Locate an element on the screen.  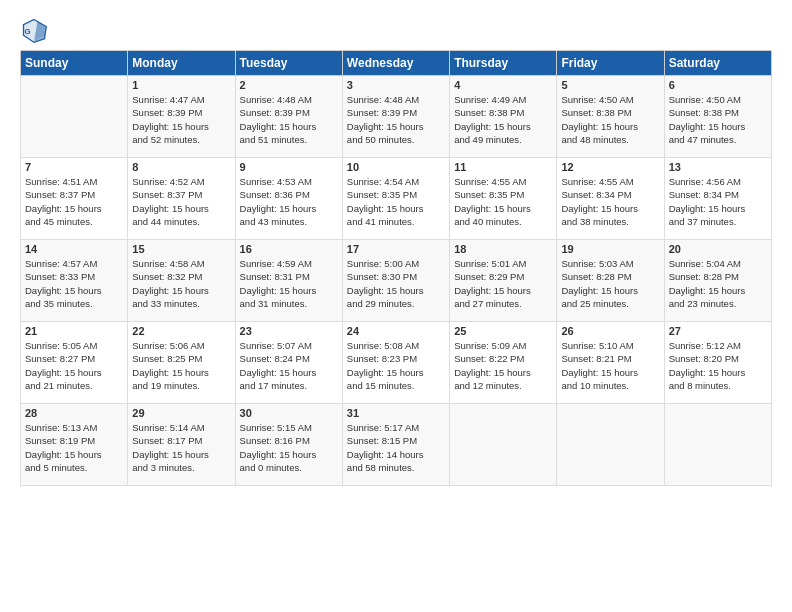
column-header-saturday: Saturday is located at coordinates (718, 64).